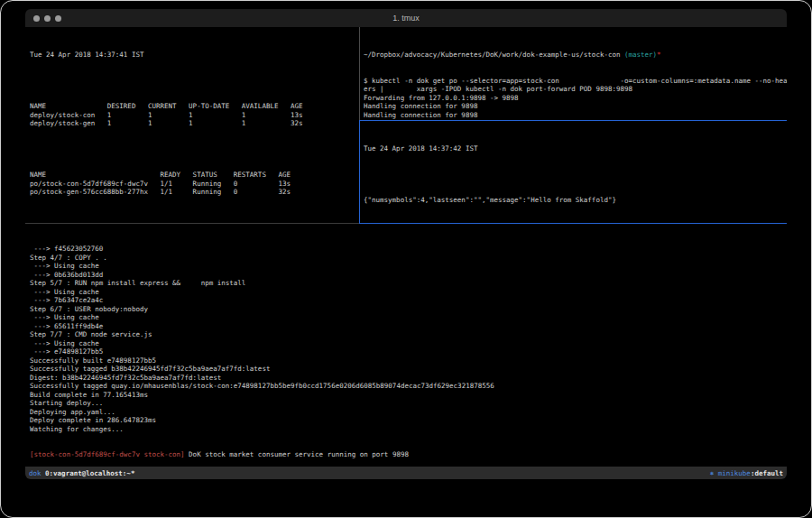 This screenshot has width=812, height=518. Describe the element at coordinates (107, 455) in the screenshot. I see `log-prefix: [stock-con-5d7df689cf-dwc7v stock-con]` at that location.